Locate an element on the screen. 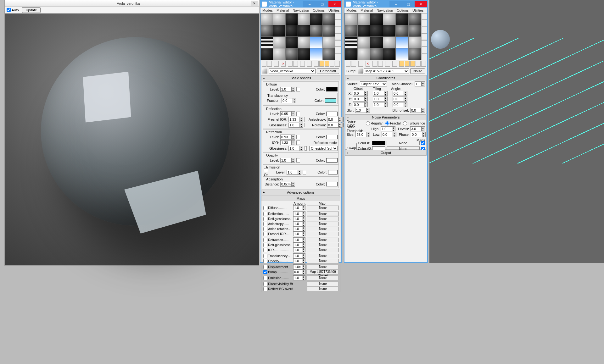 The width and height of the screenshot is (604, 364). auto-checkbox: Auto is located at coordinates (13, 10).